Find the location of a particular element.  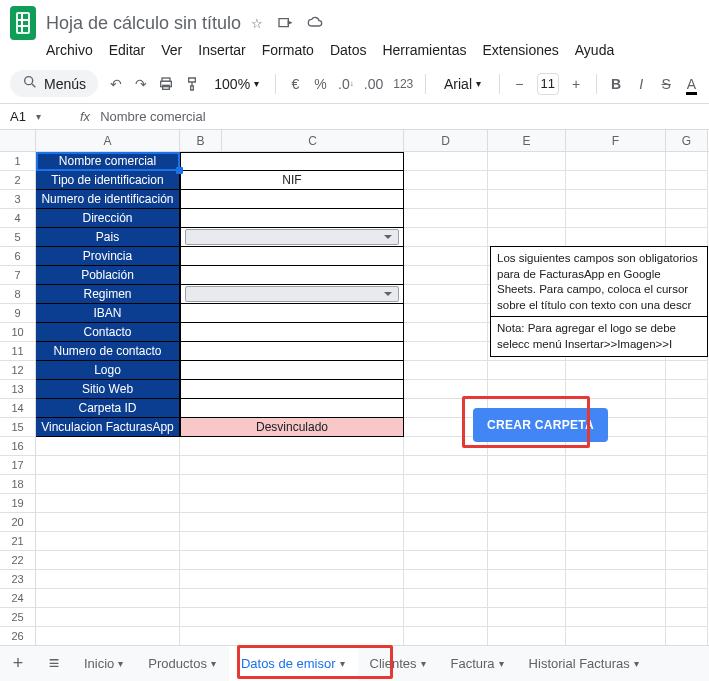

select-all-corner is located at coordinates (18, 140).